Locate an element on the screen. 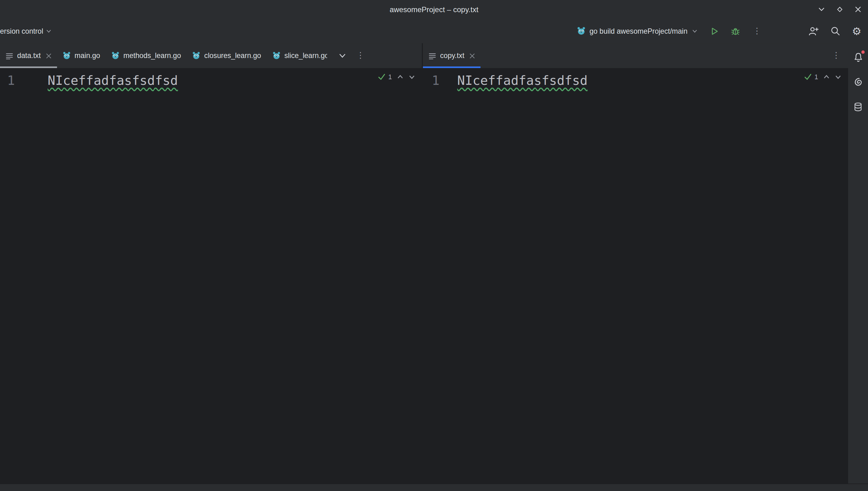  settings-button: ⚙ is located at coordinates (857, 31).